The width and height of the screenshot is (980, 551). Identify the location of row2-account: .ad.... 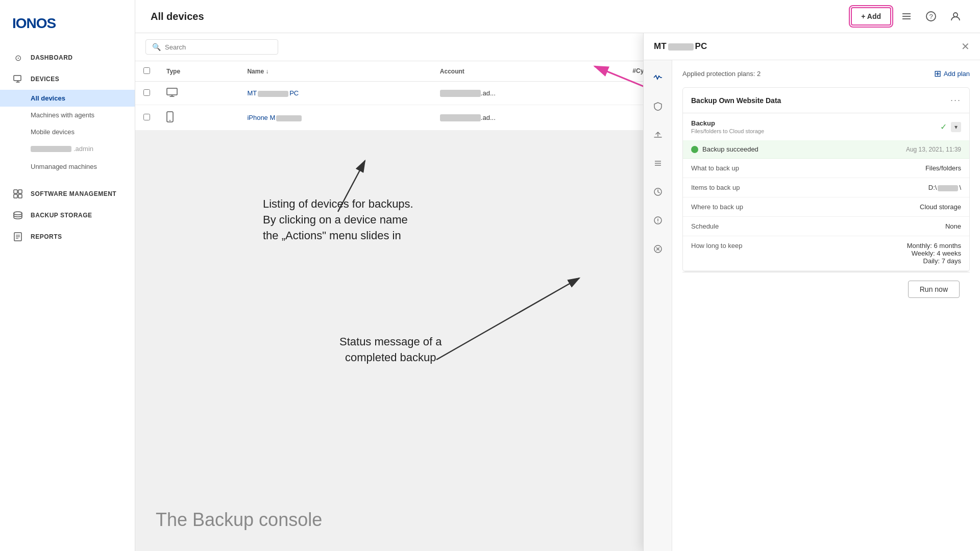
(528, 118).